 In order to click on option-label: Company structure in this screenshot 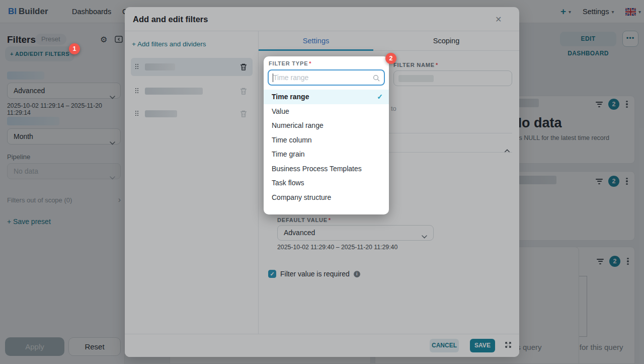, I will do `click(301, 197)`.